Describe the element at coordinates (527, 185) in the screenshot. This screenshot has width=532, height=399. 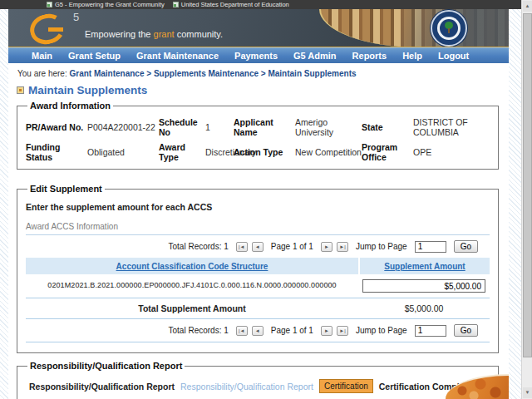
I see `scroll-thumb` at that location.